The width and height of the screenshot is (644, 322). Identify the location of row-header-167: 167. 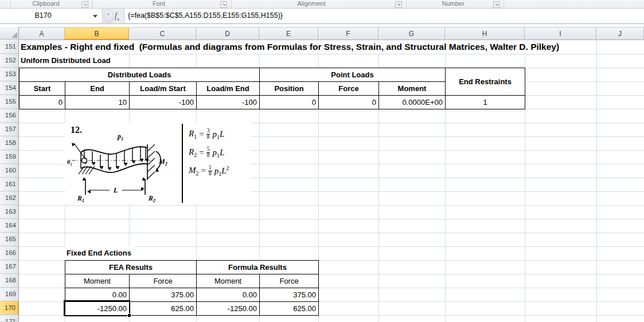
(9, 267).